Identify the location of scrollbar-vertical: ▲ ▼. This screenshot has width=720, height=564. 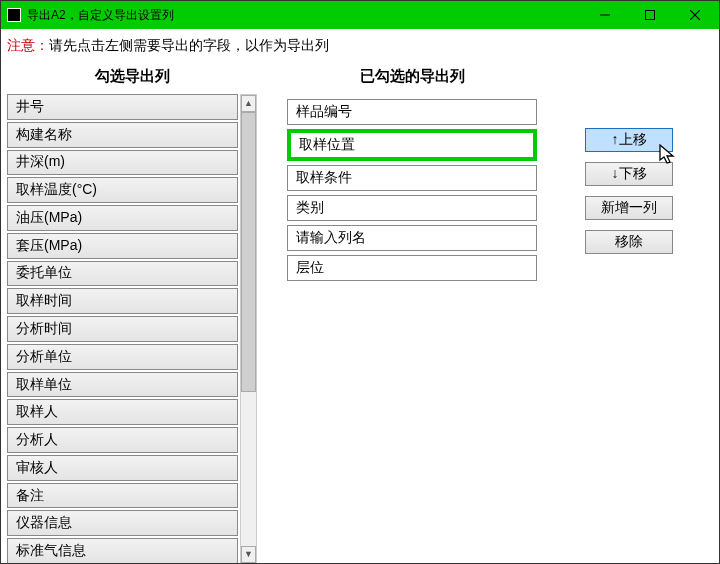
(248, 329).